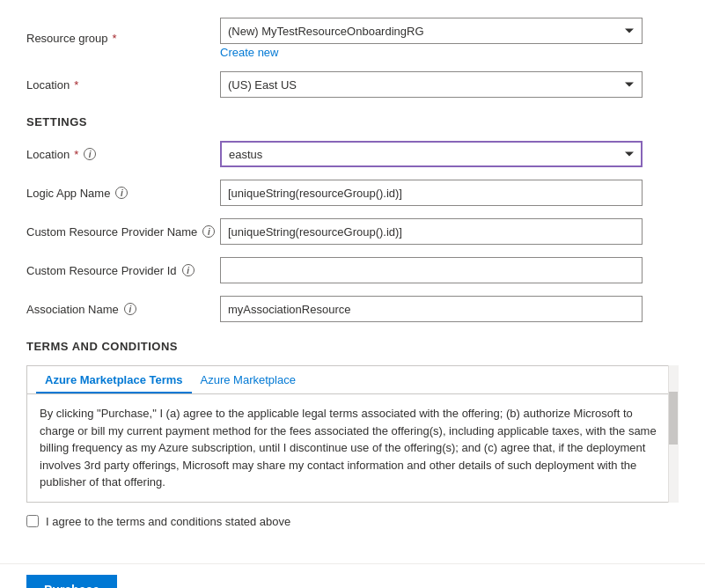 The height and width of the screenshot is (588, 705). What do you see at coordinates (352, 309) in the screenshot?
I see `association-name-row: Association Name i` at bounding box center [352, 309].